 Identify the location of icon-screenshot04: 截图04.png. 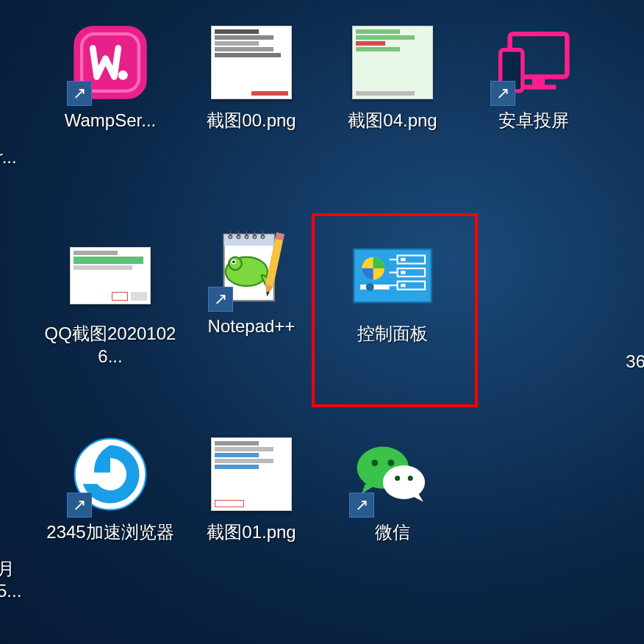
(393, 76).